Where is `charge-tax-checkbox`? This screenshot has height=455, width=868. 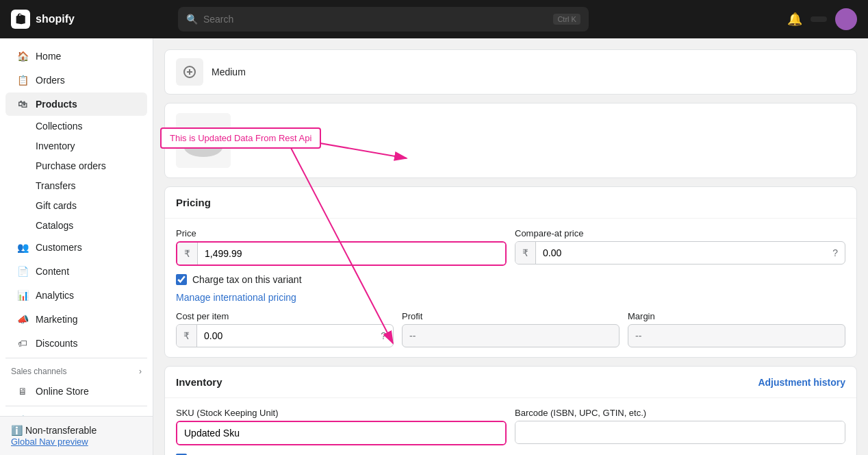 charge-tax-checkbox is located at coordinates (181, 280).